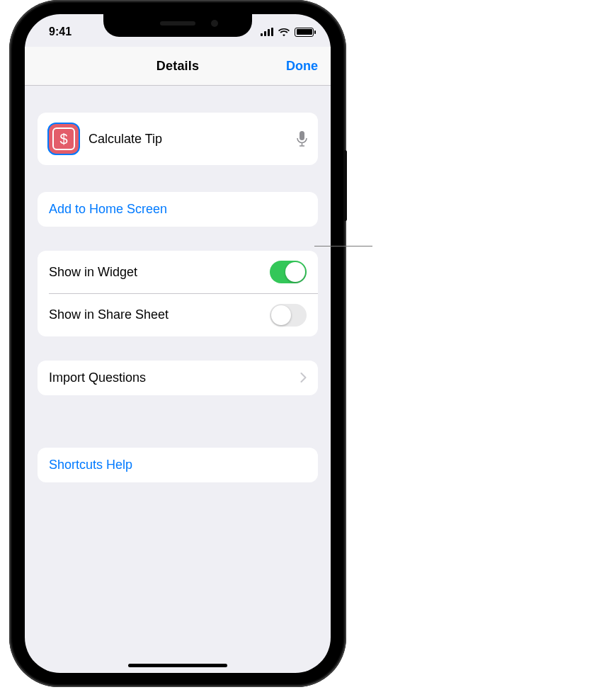 This screenshot has height=697, width=616. Describe the element at coordinates (178, 293) in the screenshot. I see `toggles-card: Show in Widget Show in Share Sheet` at that location.